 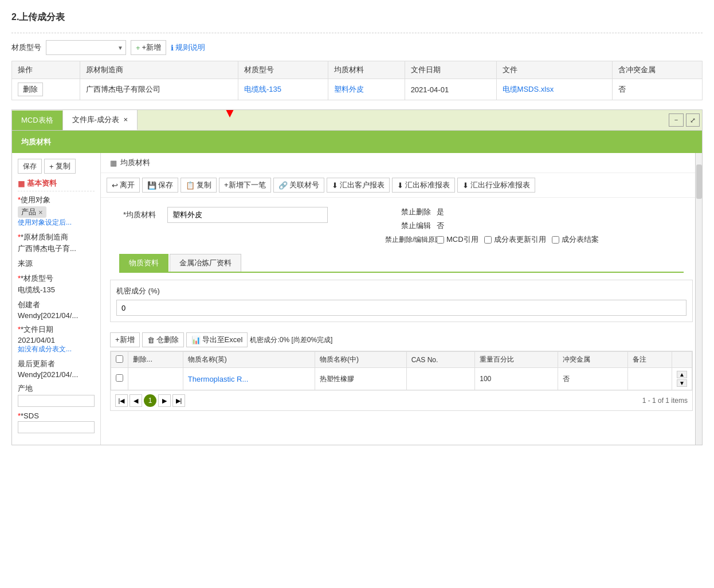 What do you see at coordinates (515, 240) in the screenshot?
I see `composition-update-checkbox-label: 成分表更新引用` at bounding box center [515, 240].